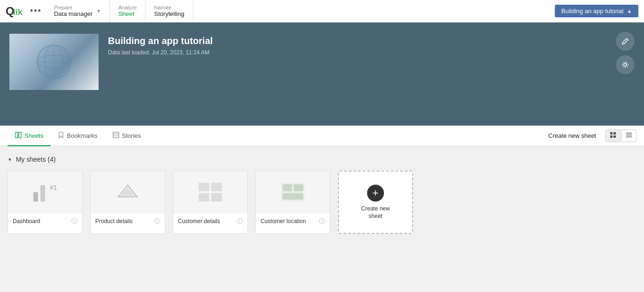 The width and height of the screenshot is (644, 292). What do you see at coordinates (128, 221) in the screenshot?
I see `product-details-footer: Product details ⓘ` at bounding box center [128, 221].